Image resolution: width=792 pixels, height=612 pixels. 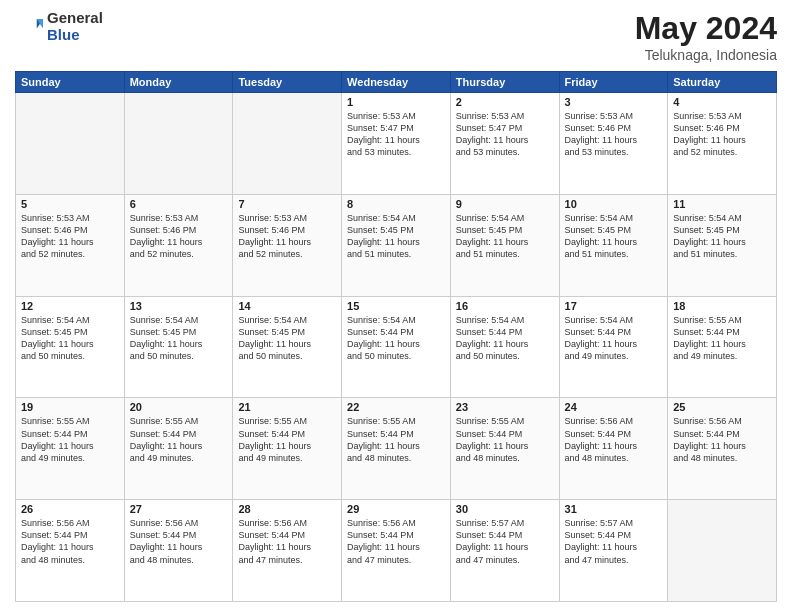 I want to click on table-row: 6Sunrise: 5:53 AM Sunset: 5:46 PM Daylig…, so click(x=178, y=245).